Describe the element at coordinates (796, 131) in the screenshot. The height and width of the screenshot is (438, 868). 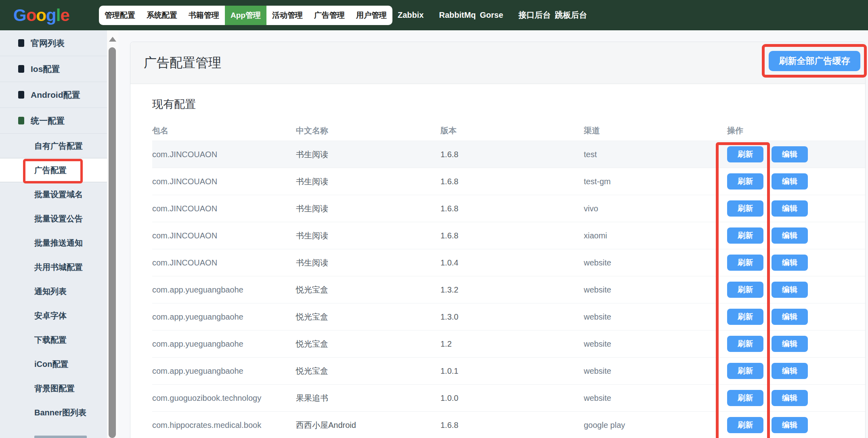
I see `table-header-cell: 操作` at that location.